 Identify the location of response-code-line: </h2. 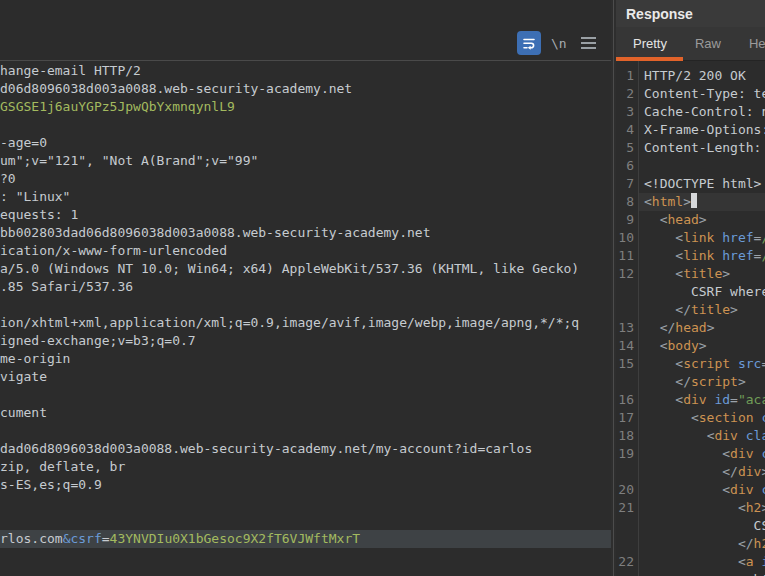
(702, 544).